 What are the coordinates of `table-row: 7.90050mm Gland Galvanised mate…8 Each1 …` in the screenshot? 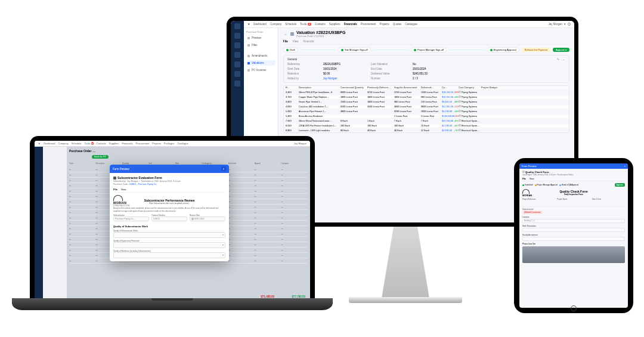 It's located at (426, 120).